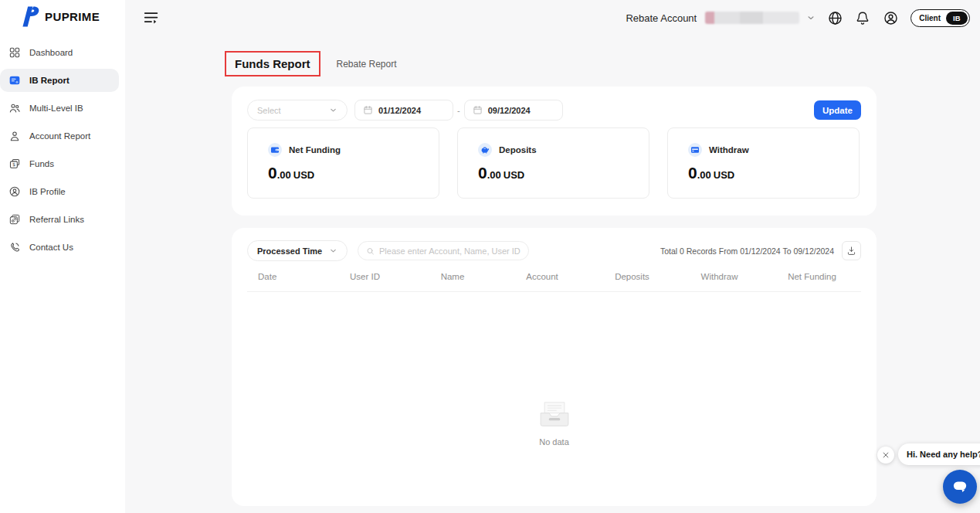  Describe the element at coordinates (449, 251) in the screenshot. I see `search-input` at that location.